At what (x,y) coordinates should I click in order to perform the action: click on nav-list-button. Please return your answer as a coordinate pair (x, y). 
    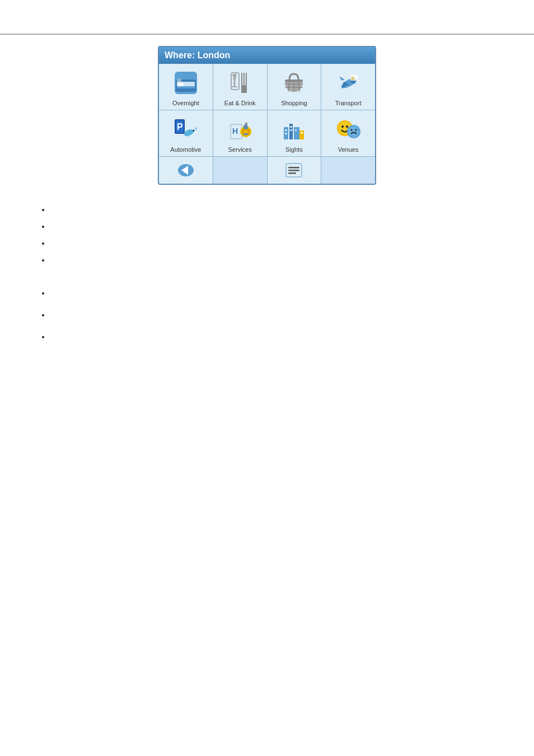
    Looking at the image, I should click on (294, 170).